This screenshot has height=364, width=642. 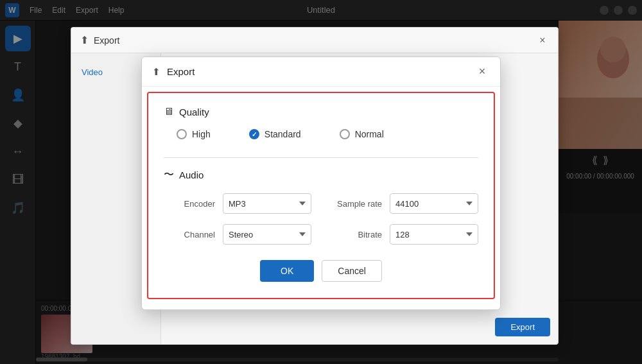 I want to click on inner-dialog-footer: OK Cancel, so click(x=321, y=271).